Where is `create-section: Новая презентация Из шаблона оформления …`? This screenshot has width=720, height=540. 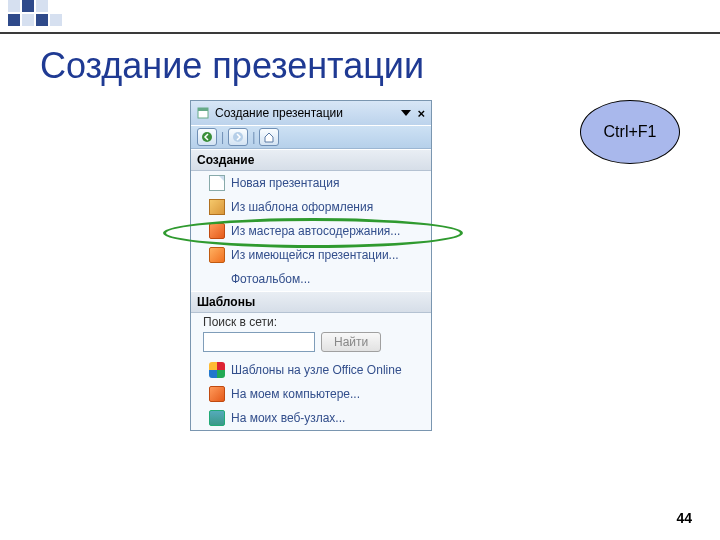 create-section: Новая презентация Из шаблона оформления … is located at coordinates (311, 231).